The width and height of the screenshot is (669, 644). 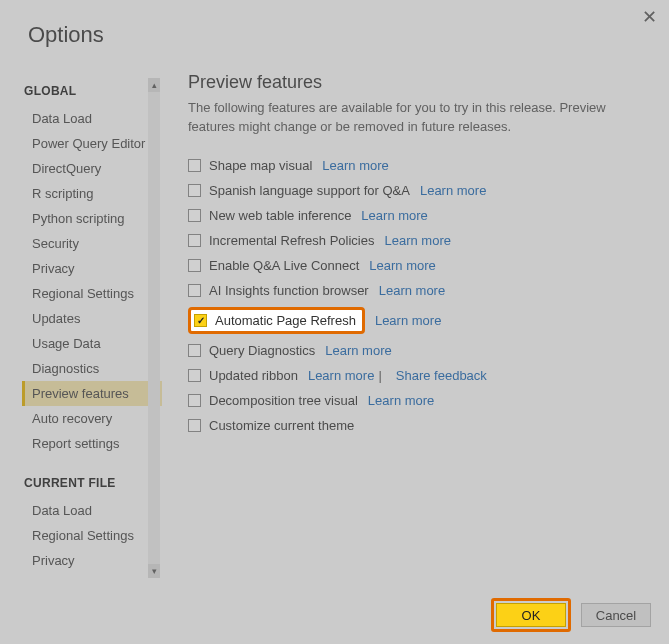 I want to click on sidebar-section-header: CURRENT FILE, so click(x=92, y=484).